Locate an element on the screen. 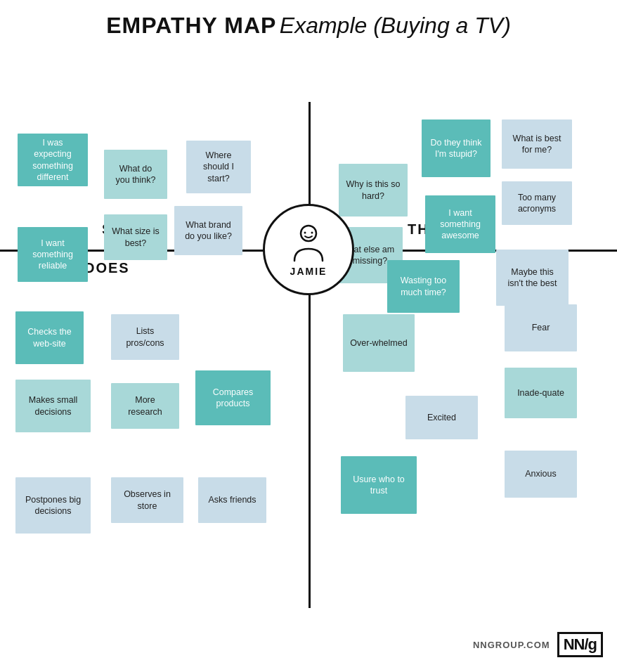 The width and height of the screenshot is (617, 672). note-d4: Lists pros/cons is located at coordinates (145, 337).